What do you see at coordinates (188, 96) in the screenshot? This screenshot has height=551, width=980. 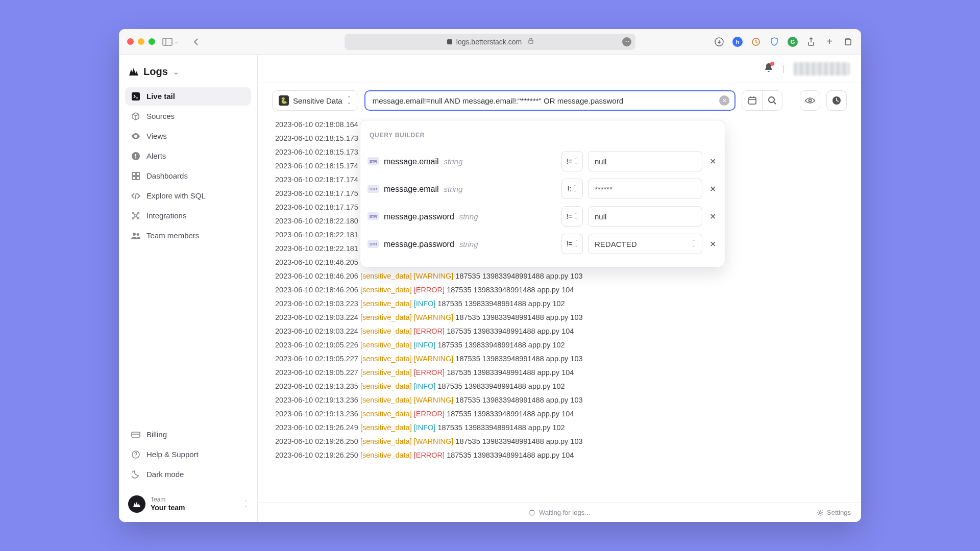 I see `sidebar-item-live-tail: Live tail` at bounding box center [188, 96].